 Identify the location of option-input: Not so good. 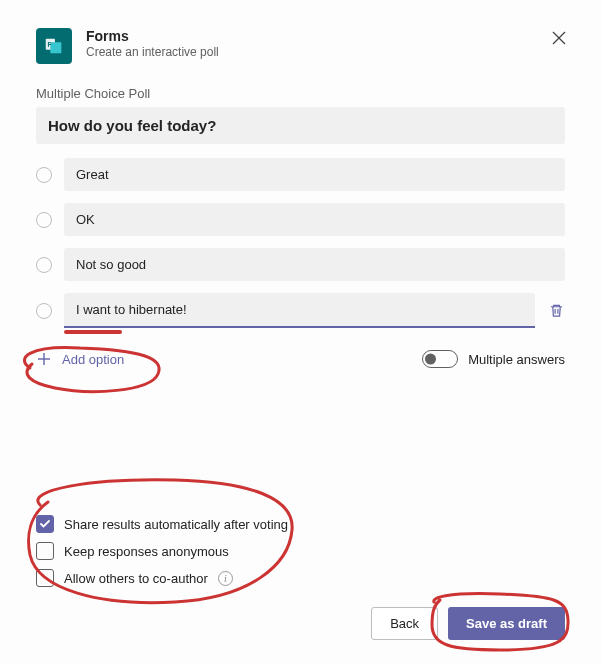
(314, 264).